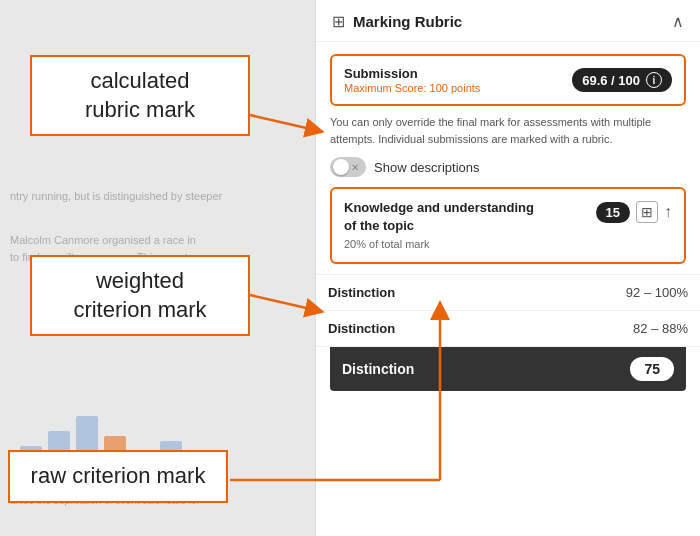 Image resolution: width=700 pixels, height=536 pixels. I want to click on toggle-knob, so click(341, 167).